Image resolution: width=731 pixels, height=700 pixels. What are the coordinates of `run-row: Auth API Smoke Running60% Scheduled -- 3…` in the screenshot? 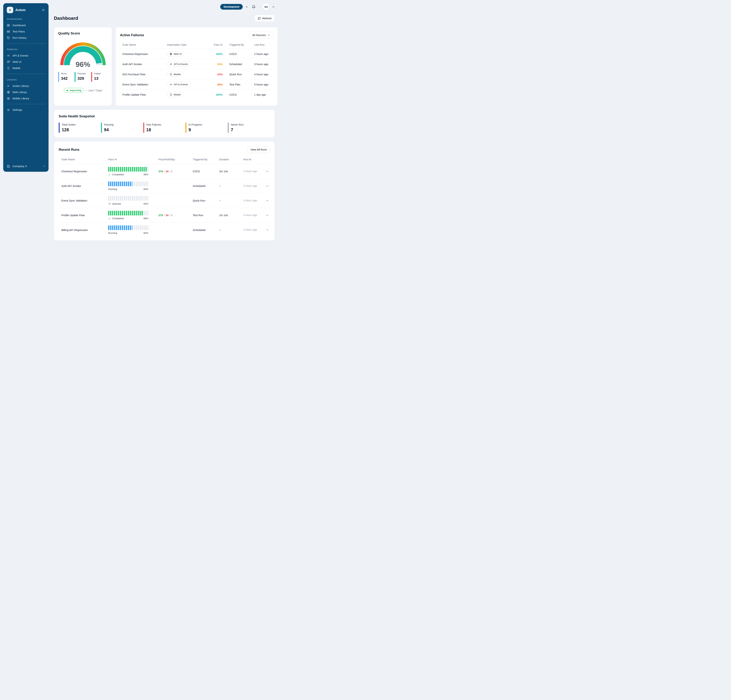 It's located at (164, 186).